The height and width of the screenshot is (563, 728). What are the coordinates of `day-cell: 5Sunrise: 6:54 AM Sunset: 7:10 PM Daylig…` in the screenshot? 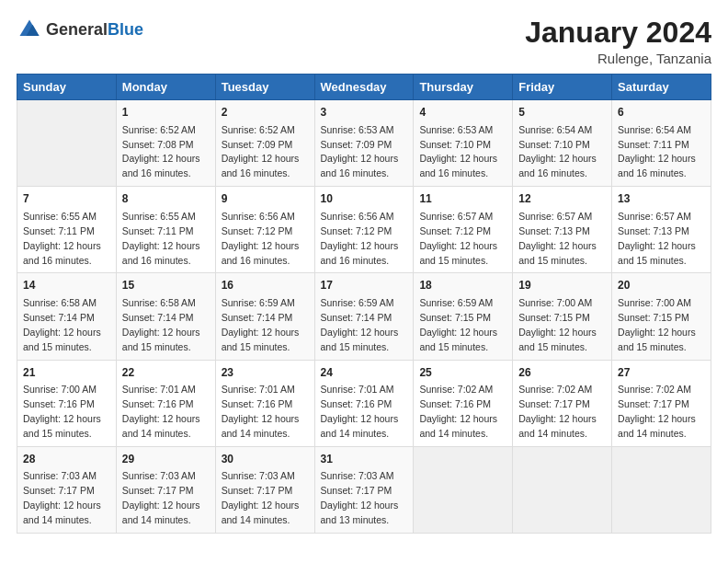 It's located at (563, 144).